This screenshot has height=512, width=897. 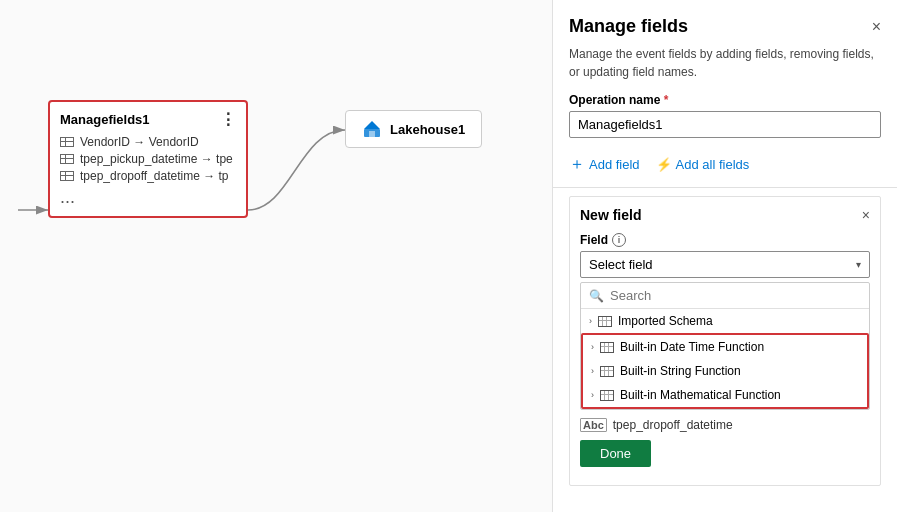 I want to click on done-button: Done, so click(x=616, y=454).